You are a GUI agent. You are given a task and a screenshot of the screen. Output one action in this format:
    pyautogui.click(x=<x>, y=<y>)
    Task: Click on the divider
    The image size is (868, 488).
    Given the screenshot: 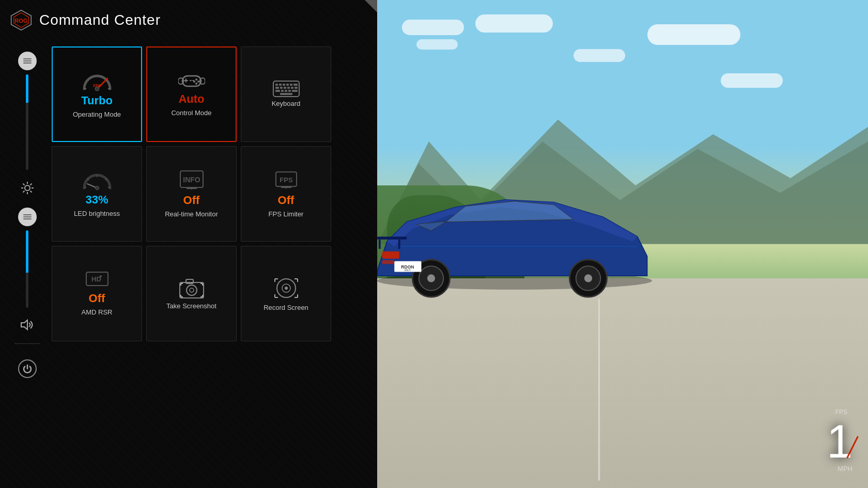 What is the action you would take?
    pyautogui.click(x=27, y=344)
    